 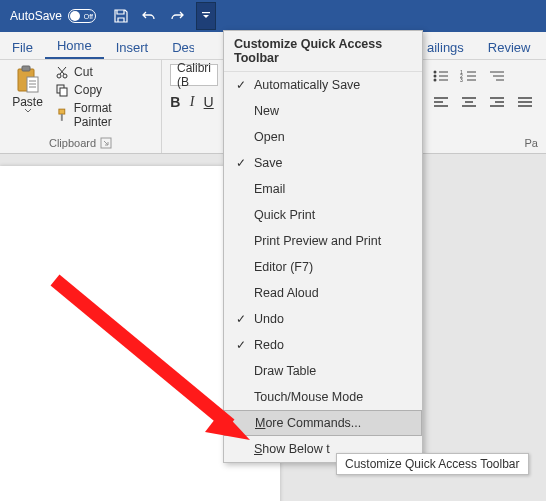 What do you see at coordinates (177, 16) in the screenshot?
I see `redo-icon` at bounding box center [177, 16].